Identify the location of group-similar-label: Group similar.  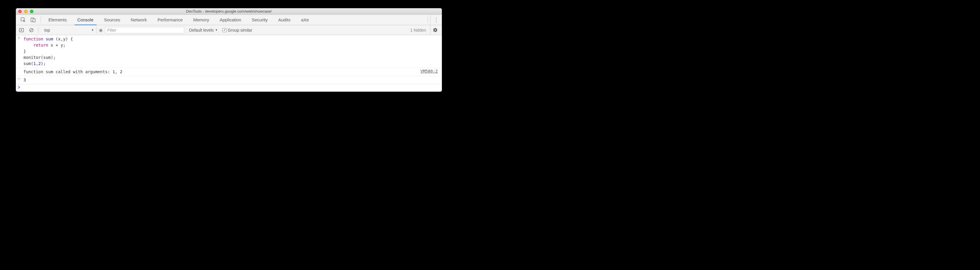
(240, 30).